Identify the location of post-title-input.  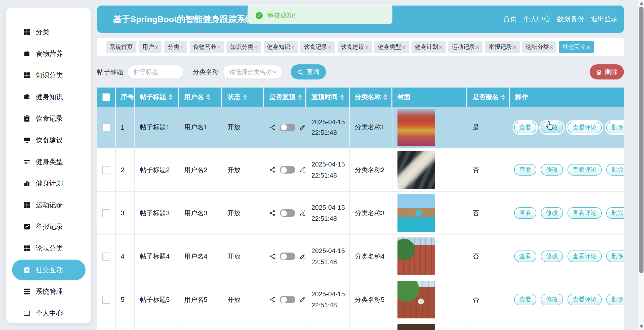
(155, 72).